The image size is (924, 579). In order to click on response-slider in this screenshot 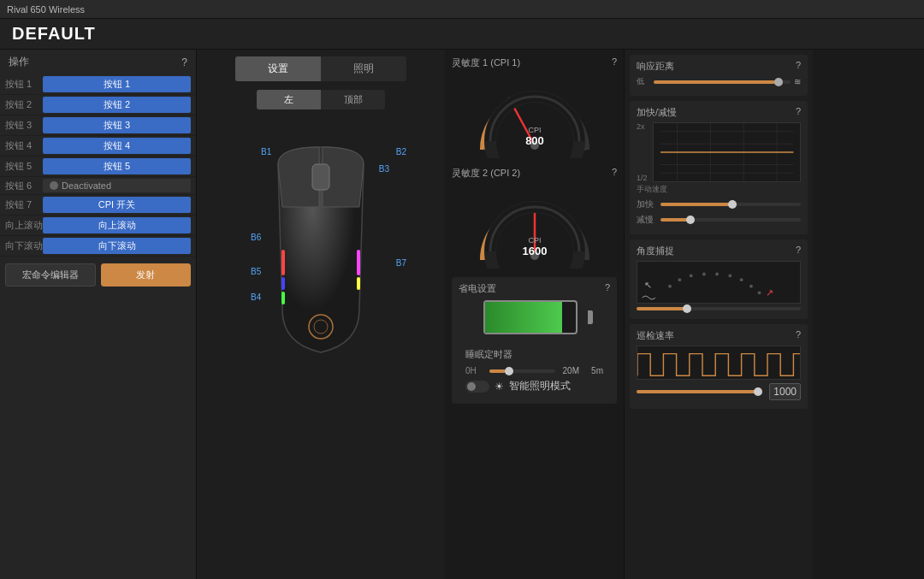, I will do `click(722, 82)`.